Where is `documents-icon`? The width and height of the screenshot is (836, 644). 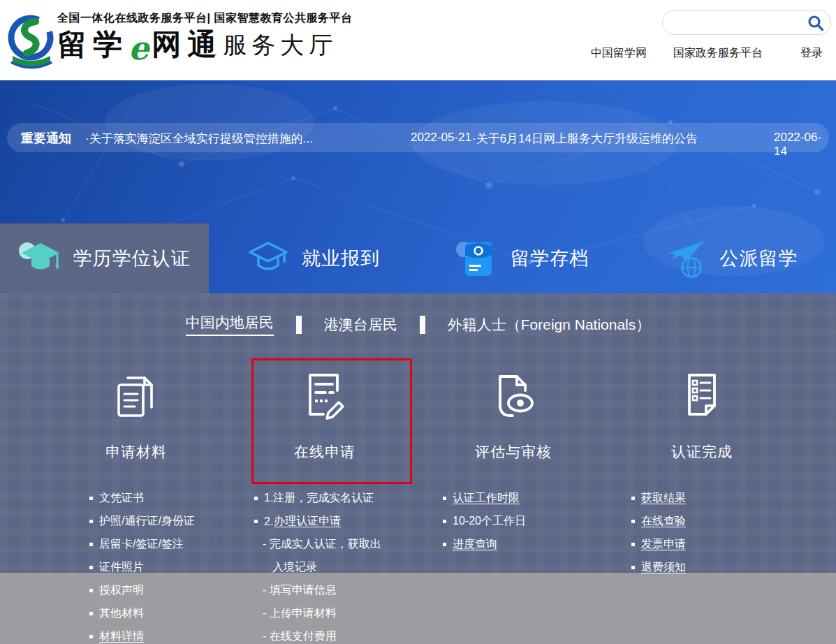
documents-icon is located at coordinates (136, 396).